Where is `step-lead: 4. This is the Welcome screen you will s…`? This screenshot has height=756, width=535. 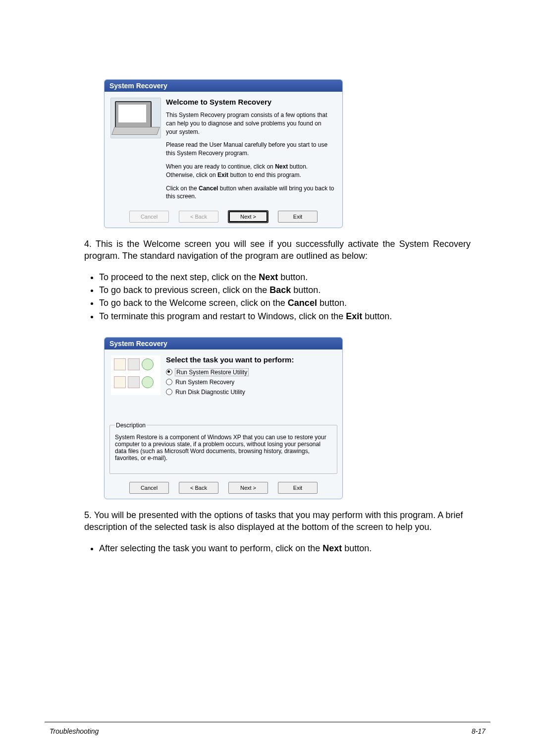 step-lead: 4. This is the Welcome screen you will s… is located at coordinates (277, 250).